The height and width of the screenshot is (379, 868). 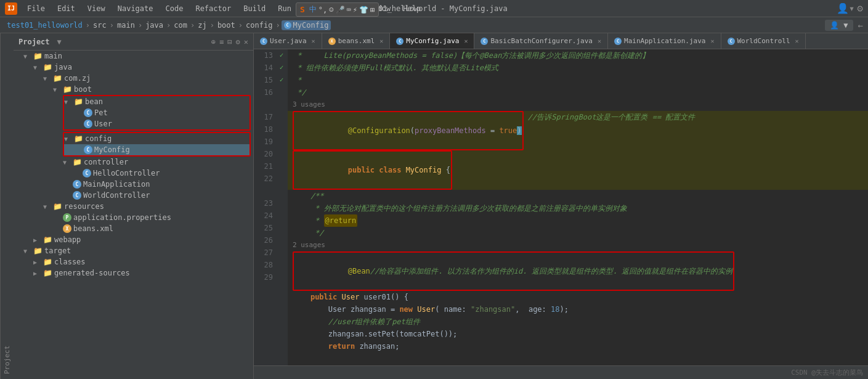 I want to click on toolbar-chinese-icon: 中, so click(x=313, y=10).